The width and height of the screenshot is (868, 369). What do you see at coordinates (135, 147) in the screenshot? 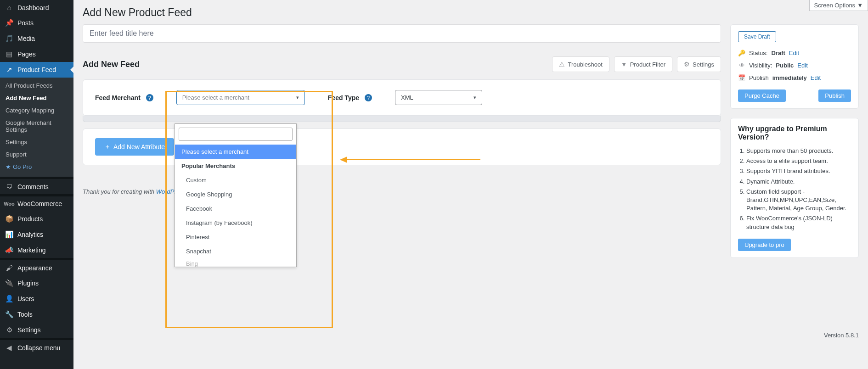
I see `add-attribute-button: ＋ Add New Attribute` at bounding box center [135, 147].